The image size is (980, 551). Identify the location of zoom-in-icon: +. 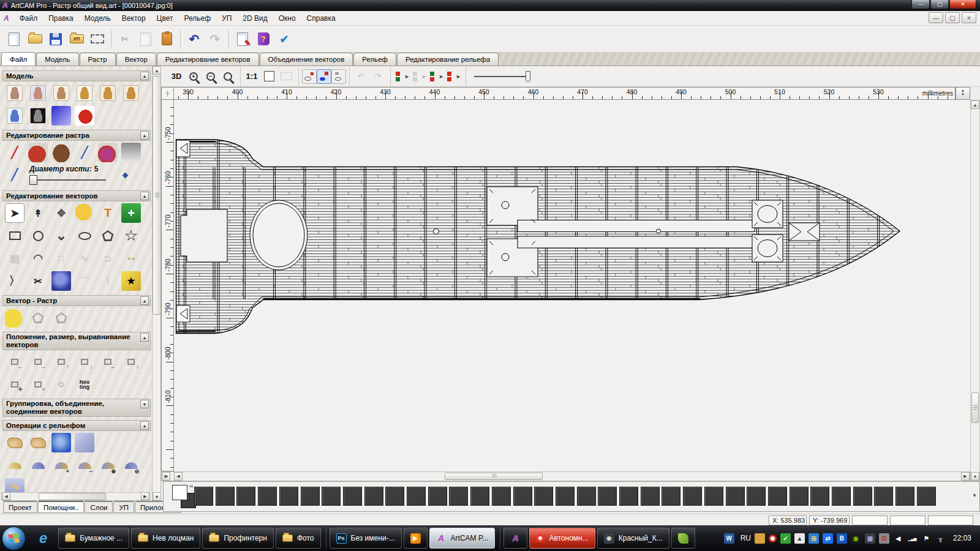
(194, 77).